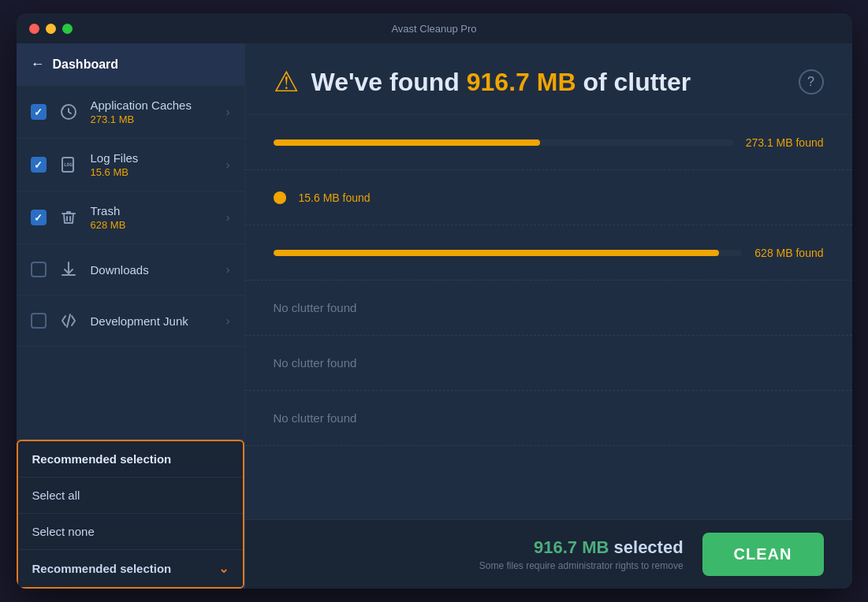  What do you see at coordinates (158, 106) in the screenshot?
I see `app-caches-name: Application Caches` at bounding box center [158, 106].